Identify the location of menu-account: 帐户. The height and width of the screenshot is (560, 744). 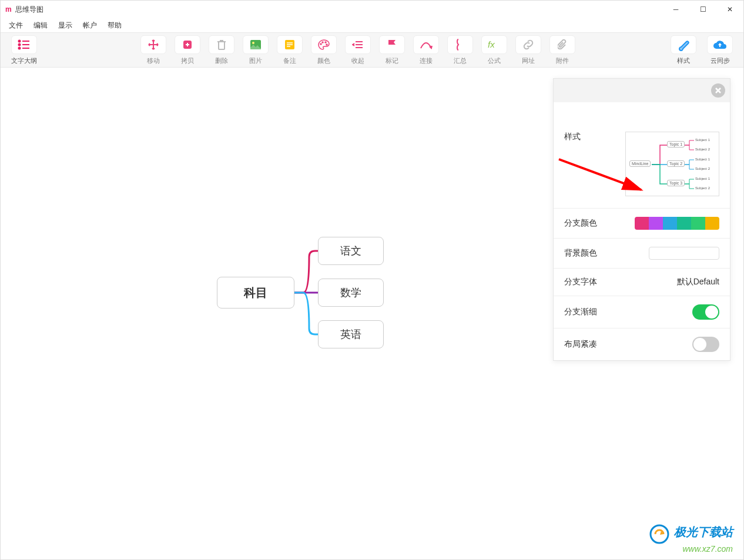
(90, 26).